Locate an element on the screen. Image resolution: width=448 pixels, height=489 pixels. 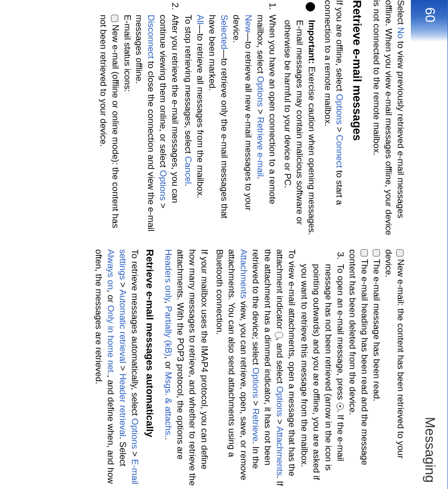
link-disconnect: Disconnect is located at coordinates (151, 37).